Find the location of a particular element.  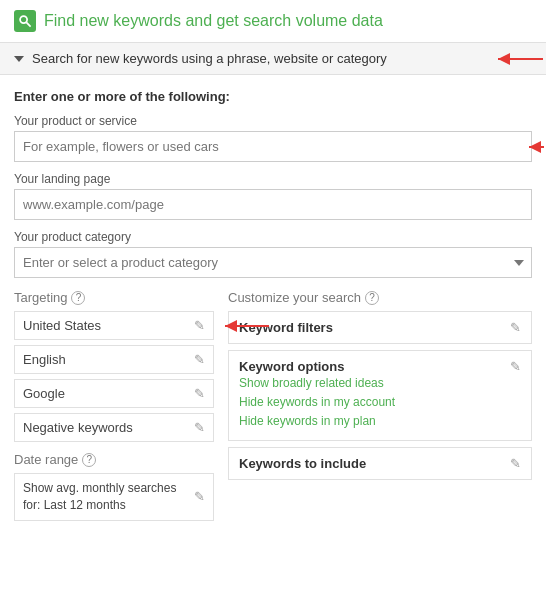

keyword-options-box: Keyword options ✎ Show broadly related i… is located at coordinates (380, 396).